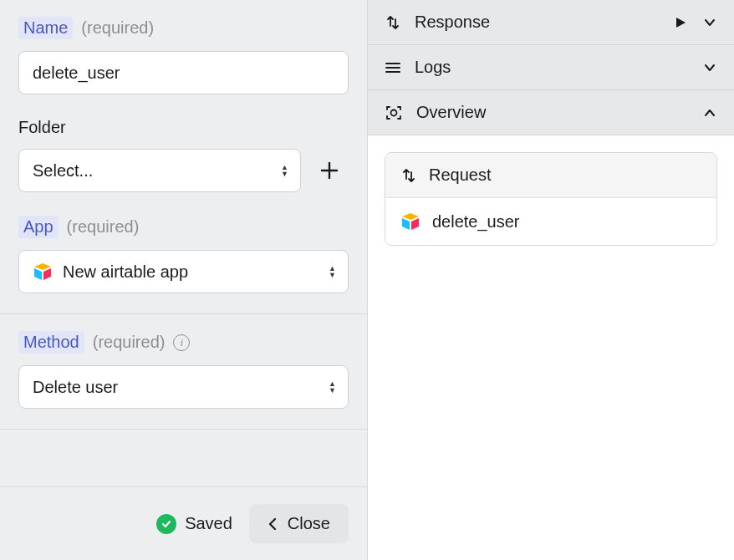 This screenshot has width=734, height=560. Describe the element at coordinates (184, 343) in the screenshot. I see `method-label-row: Method (required) i` at that location.